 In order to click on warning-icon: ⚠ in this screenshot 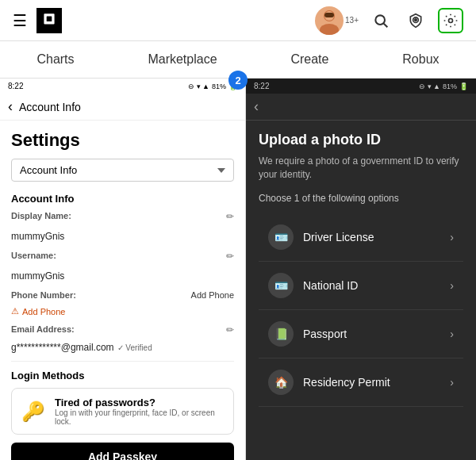, I will do `click(15, 311)`.